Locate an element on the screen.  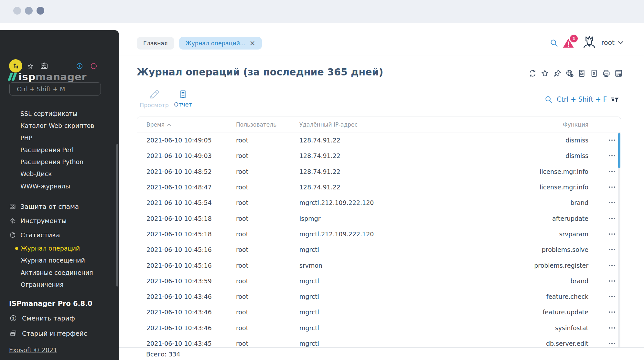
table-row: 2021-06-10 10:43:59rootmgrctlbrand is located at coordinates (379, 281).